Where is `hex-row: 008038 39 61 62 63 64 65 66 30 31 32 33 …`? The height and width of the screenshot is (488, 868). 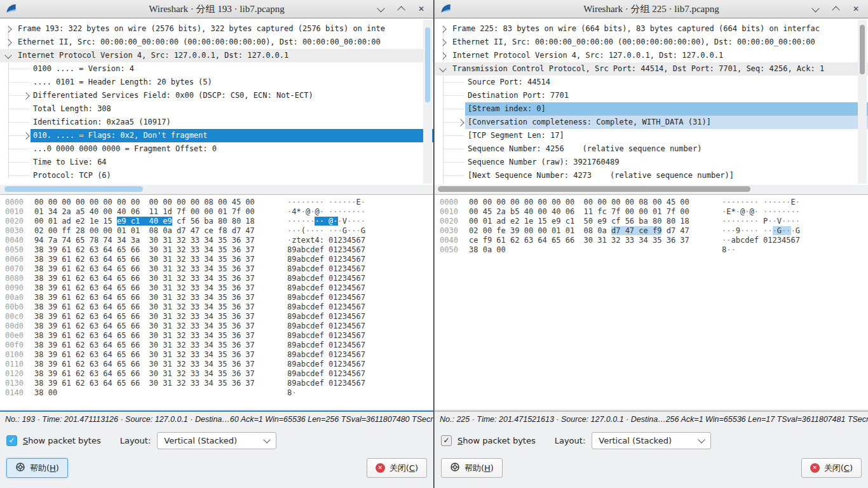 hex-row: 008038 39 61 62 63 64 65 66 30 31 32 33 … is located at coordinates (217, 278).